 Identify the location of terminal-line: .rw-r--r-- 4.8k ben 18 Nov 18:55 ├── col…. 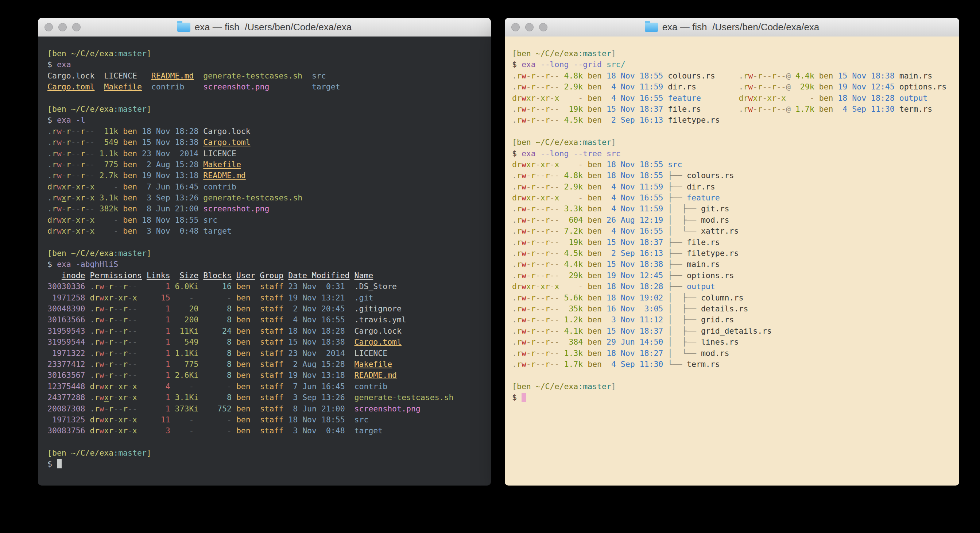
(736, 176).